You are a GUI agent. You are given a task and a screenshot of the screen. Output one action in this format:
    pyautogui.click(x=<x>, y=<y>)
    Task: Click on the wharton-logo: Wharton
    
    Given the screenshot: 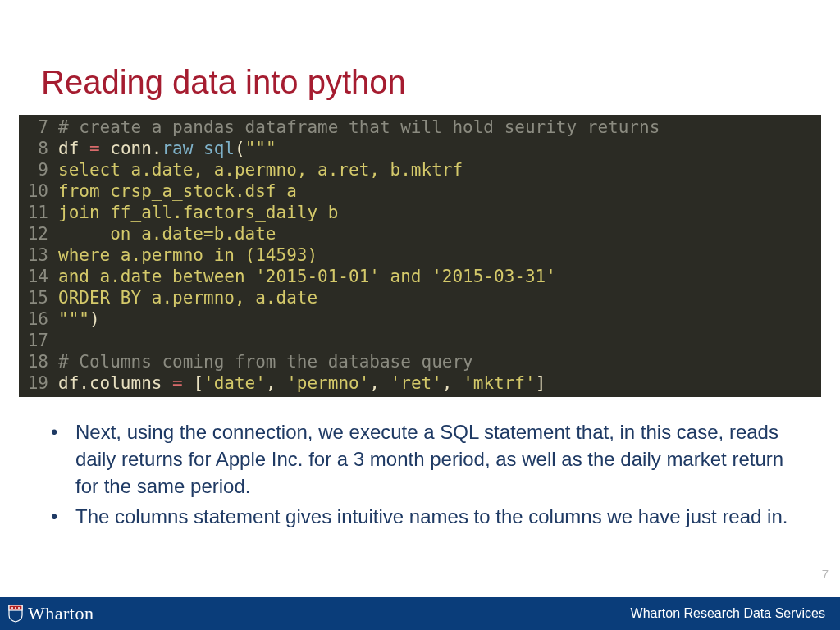 What is the action you would take?
    pyautogui.click(x=61, y=614)
    